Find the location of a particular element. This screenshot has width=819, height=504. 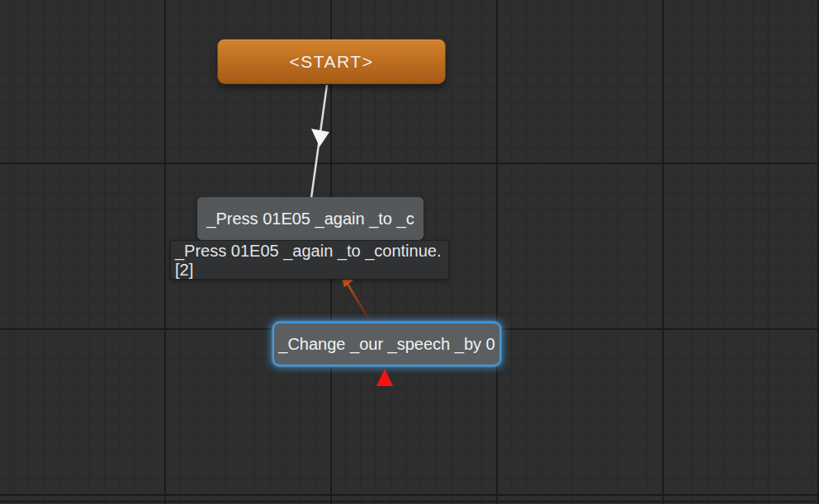

node-start-label: <START> is located at coordinates (332, 62).